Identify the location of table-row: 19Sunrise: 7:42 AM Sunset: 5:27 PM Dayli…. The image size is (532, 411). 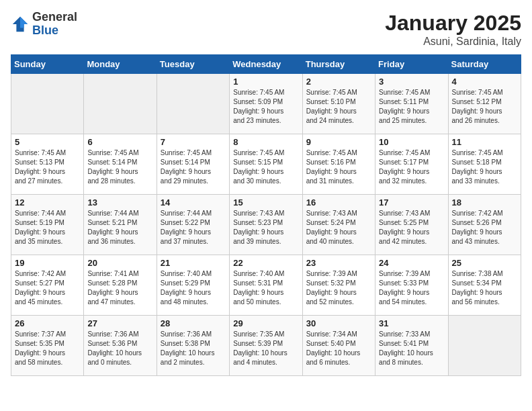
(48, 285).